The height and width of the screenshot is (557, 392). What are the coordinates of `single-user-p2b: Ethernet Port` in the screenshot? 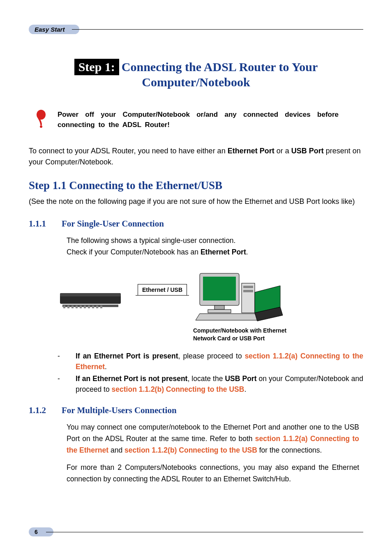 It's located at (224, 252).